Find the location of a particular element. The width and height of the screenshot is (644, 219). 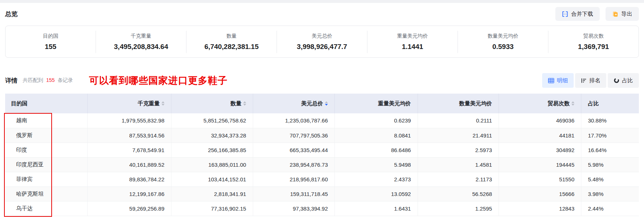

cell-kg-weight: 89,836,784.22 is located at coordinates (129, 179).